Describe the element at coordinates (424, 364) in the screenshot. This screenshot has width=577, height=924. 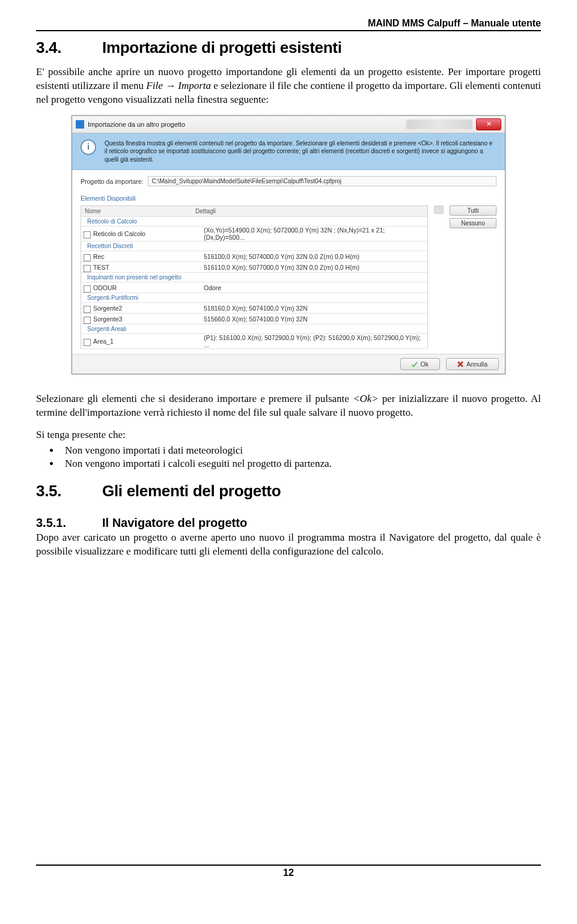
I see `ok-label: Ok` at that location.